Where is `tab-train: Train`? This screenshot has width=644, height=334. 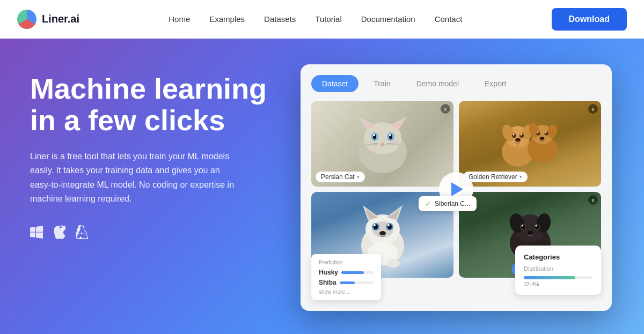
tab-train: Train is located at coordinates (382, 84).